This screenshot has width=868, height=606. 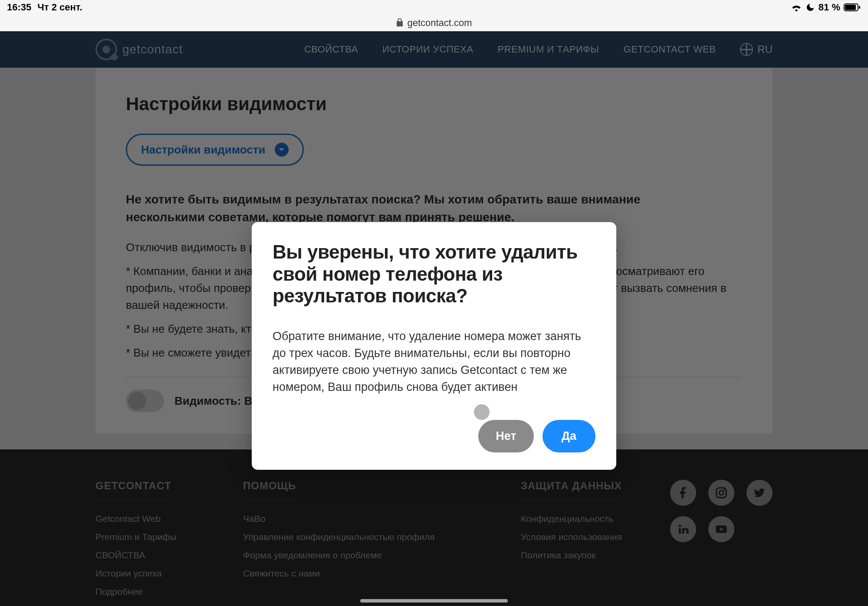 What do you see at coordinates (428, 49) in the screenshot?
I see `nav-link-success-stories: ИСТОРИИ УСПЕХА` at bounding box center [428, 49].